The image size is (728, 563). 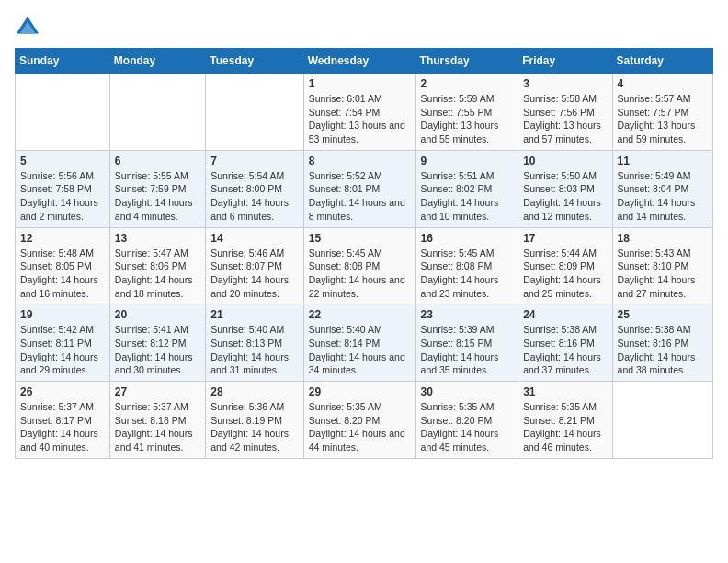 What do you see at coordinates (158, 238) in the screenshot?
I see `day-number: 13` at bounding box center [158, 238].